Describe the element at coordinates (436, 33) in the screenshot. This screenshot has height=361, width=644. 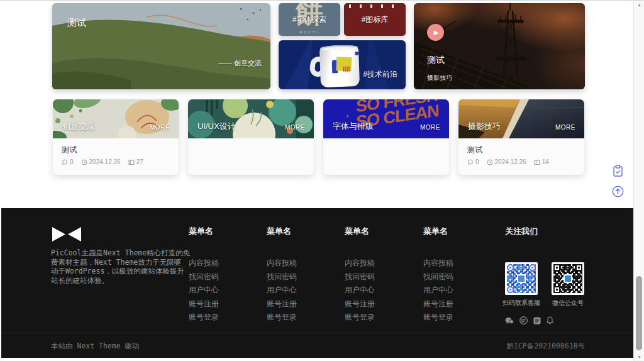
I see `play-icon: ▶` at that location.